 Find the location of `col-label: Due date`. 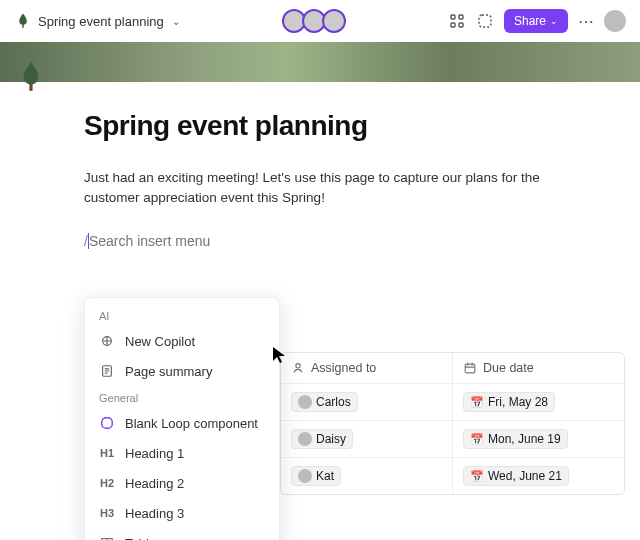

col-label: Due date is located at coordinates (508, 368).